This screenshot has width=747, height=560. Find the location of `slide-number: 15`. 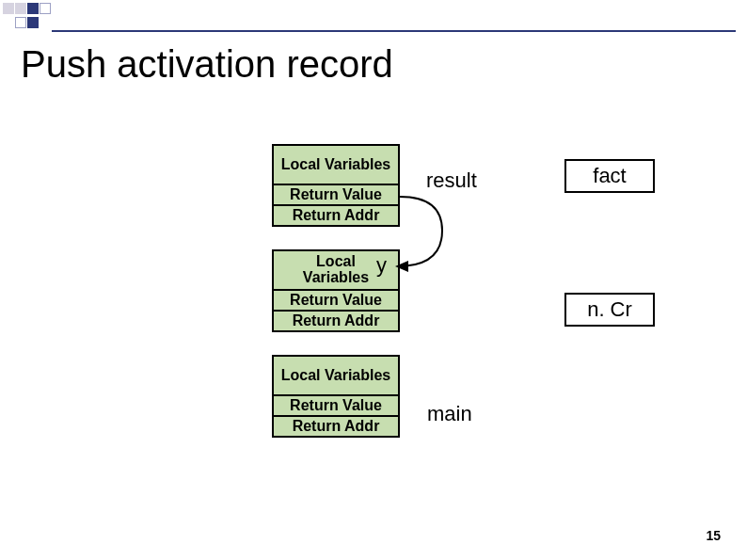

slide-number: 15 is located at coordinates (713, 536).